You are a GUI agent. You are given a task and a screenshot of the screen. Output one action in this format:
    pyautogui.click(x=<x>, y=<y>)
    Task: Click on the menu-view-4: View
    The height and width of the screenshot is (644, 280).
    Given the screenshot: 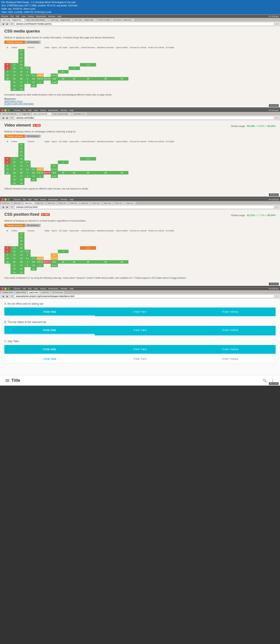 What is the action you would take?
    pyautogui.click(x=36, y=289)
    